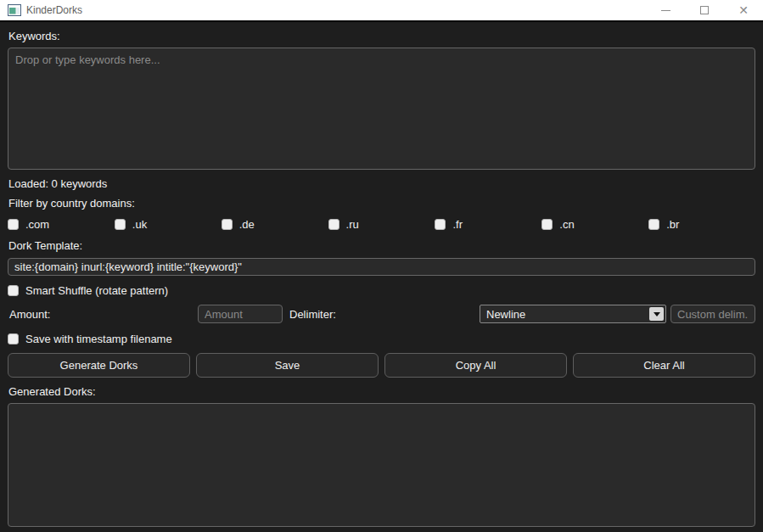 The height and width of the screenshot is (532, 763). What do you see at coordinates (657, 314) in the screenshot?
I see `dropdown-arrow-icon` at bounding box center [657, 314].